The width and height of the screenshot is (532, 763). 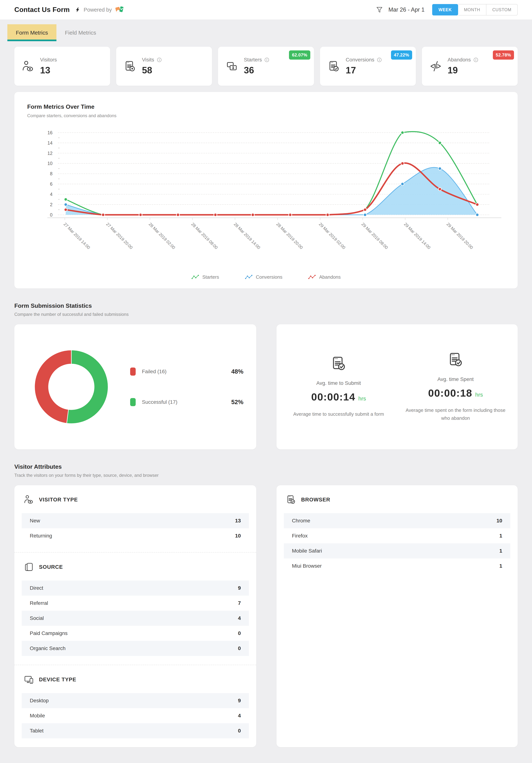 I want to click on zoho-forms-logo-icon, so click(x=120, y=10).